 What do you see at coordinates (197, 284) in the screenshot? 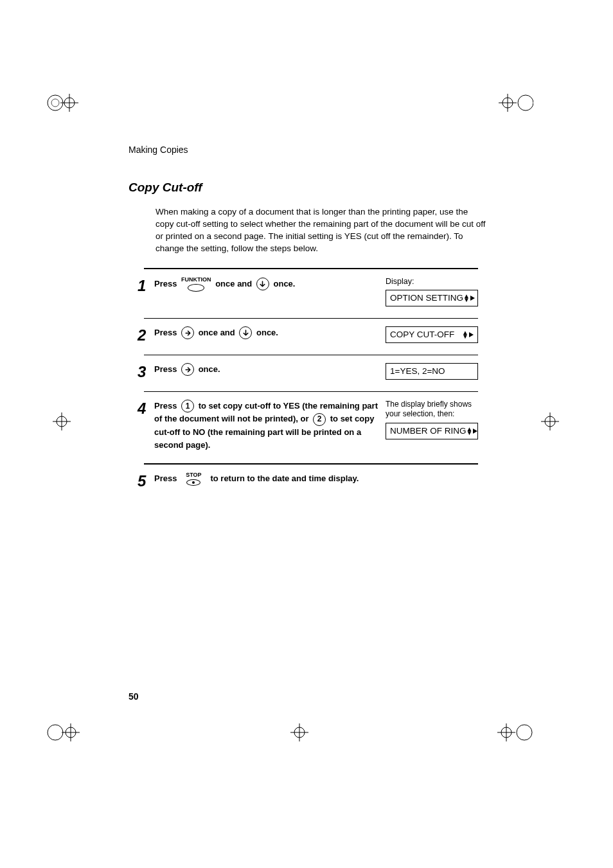
I see `funktion-button-icon: FUNKTION` at bounding box center [197, 284].